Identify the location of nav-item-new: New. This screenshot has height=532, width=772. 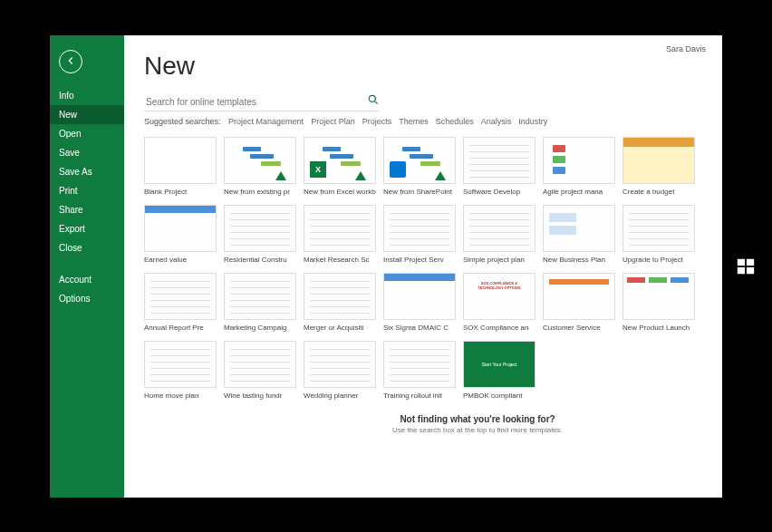
(87, 114).